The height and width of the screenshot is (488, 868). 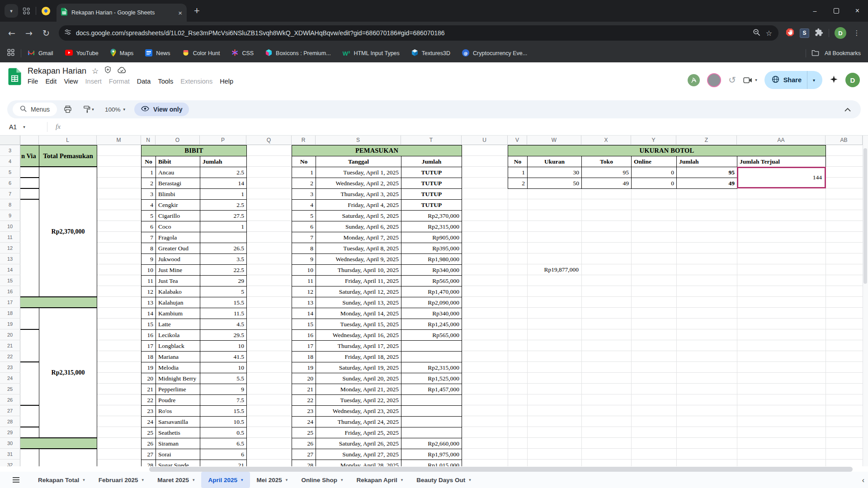 What do you see at coordinates (432, 444) in the screenshot?
I see `cell: Rp2,660,000` at bounding box center [432, 444].